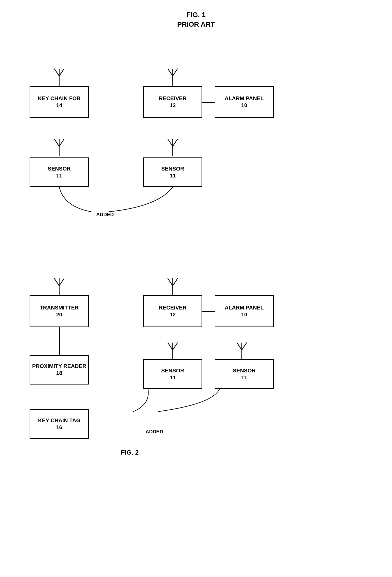 This screenshot has width=392, height=577. I want to click on line-receiver-alarm, so click(209, 102).